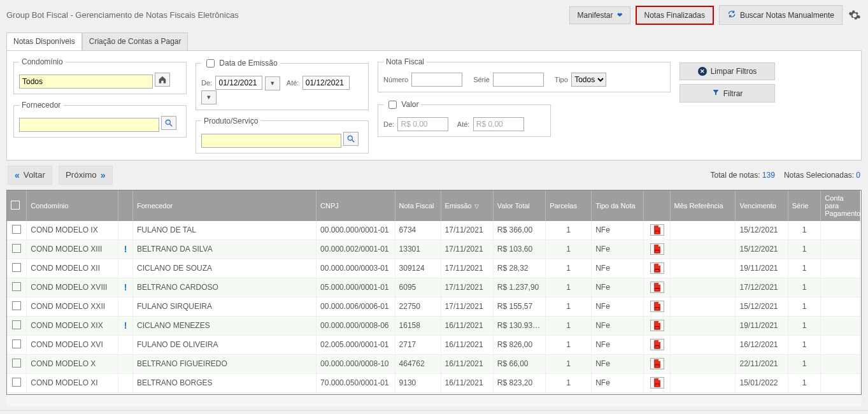 Image resolution: width=868 pixels, height=414 pixels. What do you see at coordinates (434, 345) in the screenshot?
I see `table-row: COND MODELO XVIFULANO DE OLIVEIRA02.005.…` at bounding box center [434, 345].